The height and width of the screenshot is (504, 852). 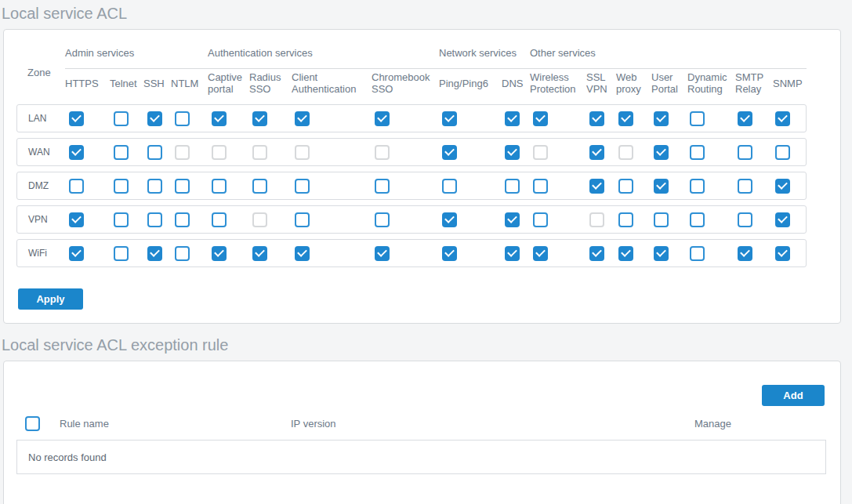 What do you see at coordinates (50, 299) in the screenshot?
I see `apply-button: Apply` at bounding box center [50, 299].